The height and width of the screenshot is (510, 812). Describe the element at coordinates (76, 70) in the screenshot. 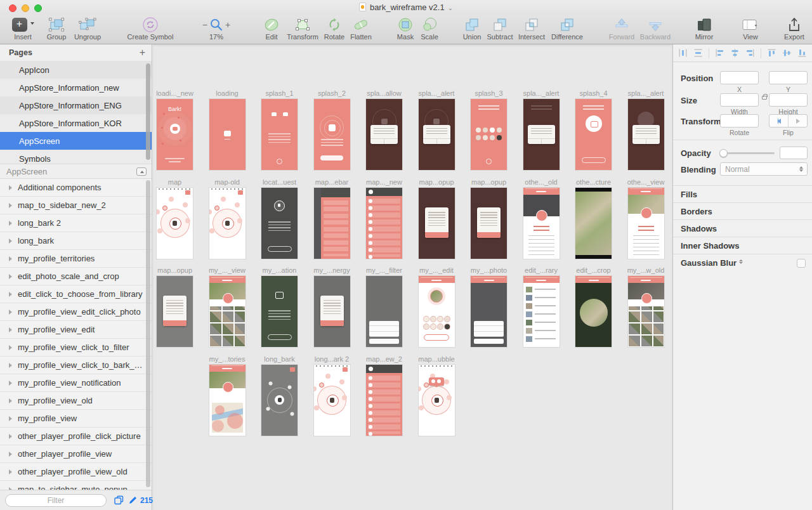

I see `page-item-appicon: AppIcon` at that location.